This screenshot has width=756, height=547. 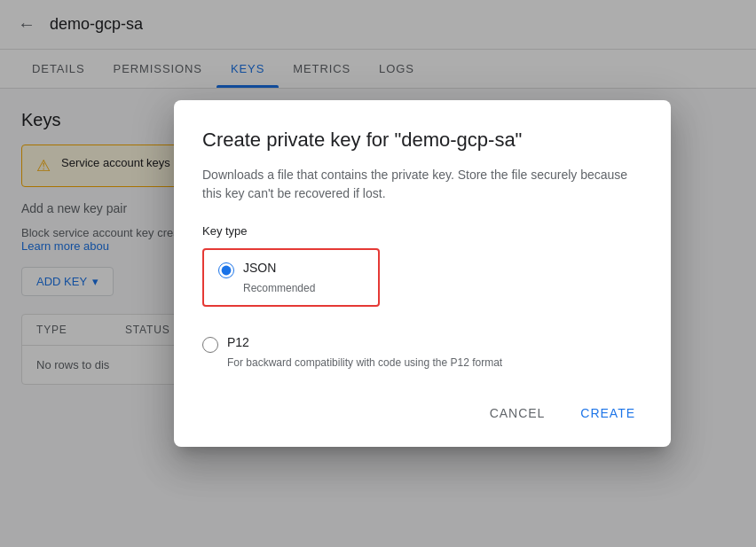 I want to click on p12-option: P12 For backward compatibility with code…, so click(x=422, y=352).